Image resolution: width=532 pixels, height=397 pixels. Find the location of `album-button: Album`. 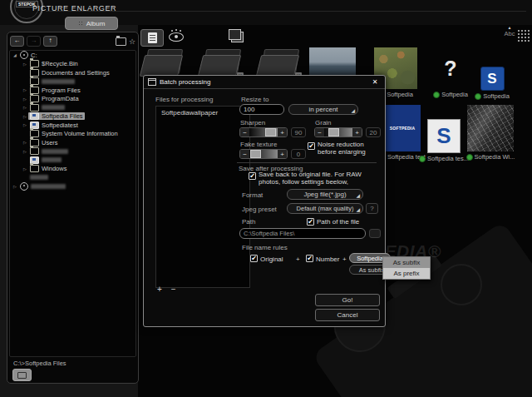

album-button: Album is located at coordinates (91, 23).